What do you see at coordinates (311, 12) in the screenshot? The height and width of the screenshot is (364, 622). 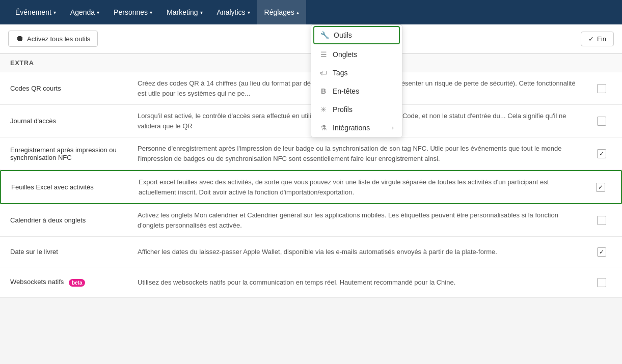 I see `top-navigation: Événement ▾ Agenda ▾ Personnes ▾ Marketi…` at bounding box center [311, 12].